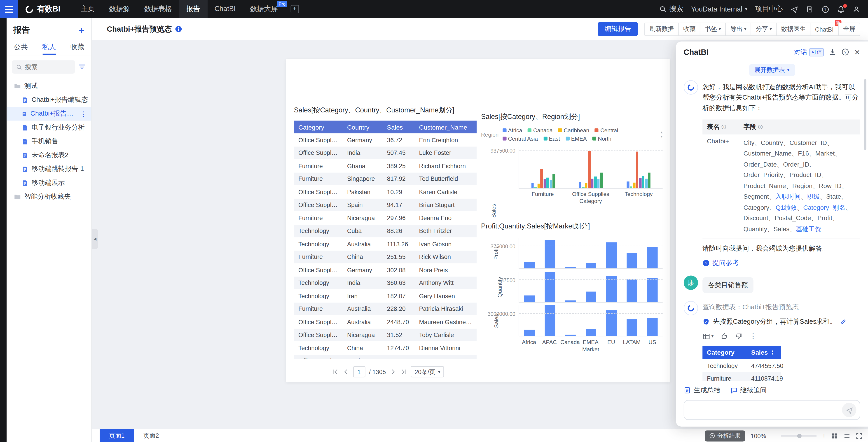 This screenshot has height=442, width=868. Describe the element at coordinates (385, 205) in the screenshot. I see `table-row: Office SuppliesSpain94.17Brian Stugart` at that location.